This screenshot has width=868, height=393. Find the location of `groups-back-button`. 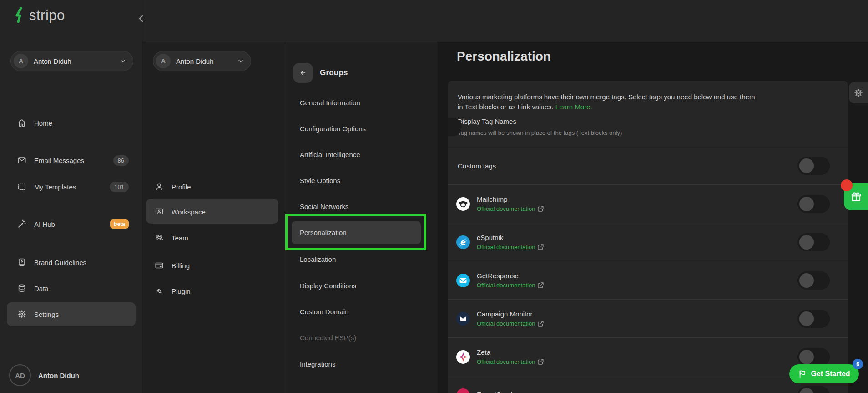

groups-back-button is located at coordinates (303, 73).